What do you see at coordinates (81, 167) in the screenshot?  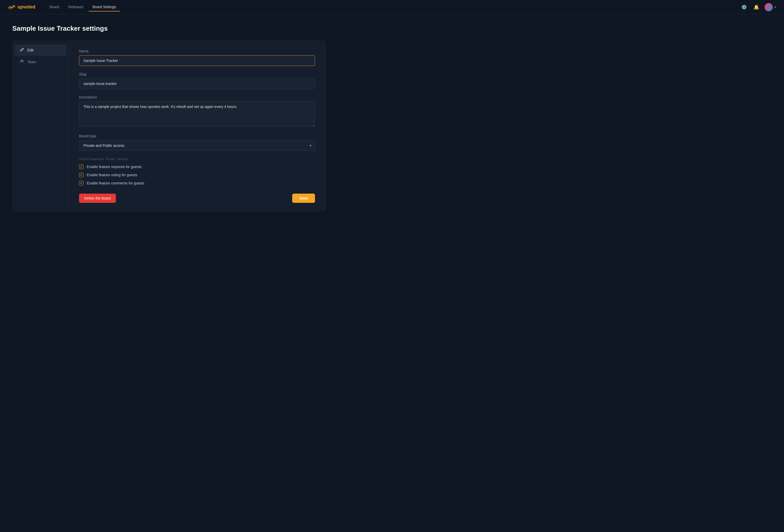 I see `checkmark-guest-requests: ✓` at bounding box center [81, 167].